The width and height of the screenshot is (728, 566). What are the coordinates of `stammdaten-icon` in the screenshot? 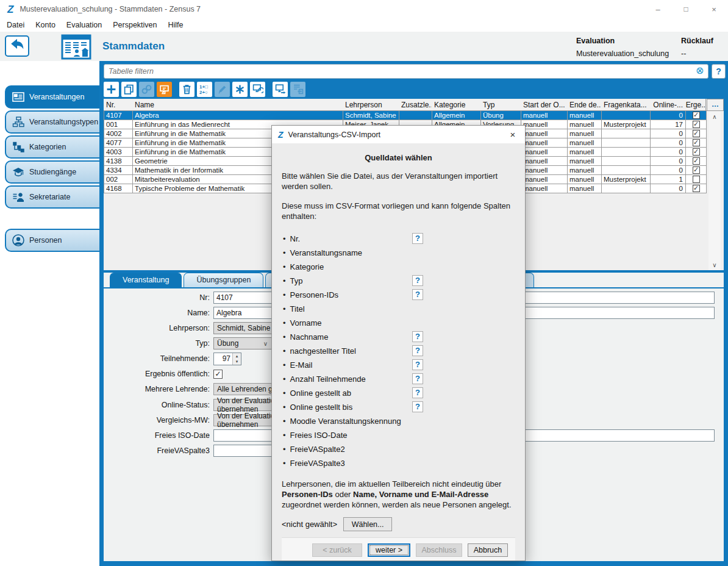 It's located at (76, 48).